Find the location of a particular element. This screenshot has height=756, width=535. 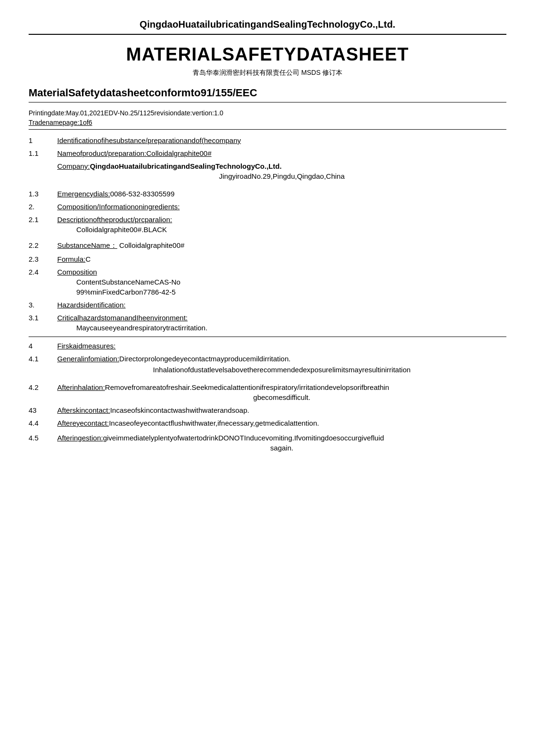

section-content-1-1: Nameofproduct/preparation:Colloidalgraph… is located at coordinates (282, 153).